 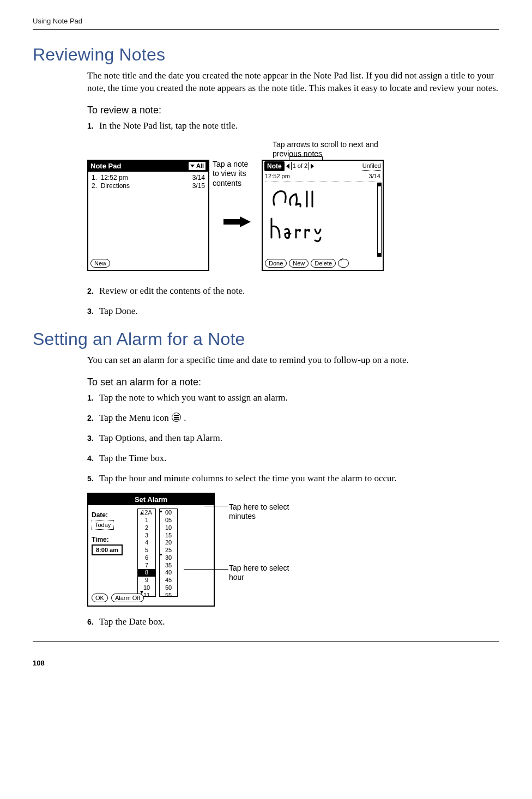 What do you see at coordinates (264, 512) in the screenshot?
I see `callout-select-minutes: Tap here to select minutes` at bounding box center [264, 512].